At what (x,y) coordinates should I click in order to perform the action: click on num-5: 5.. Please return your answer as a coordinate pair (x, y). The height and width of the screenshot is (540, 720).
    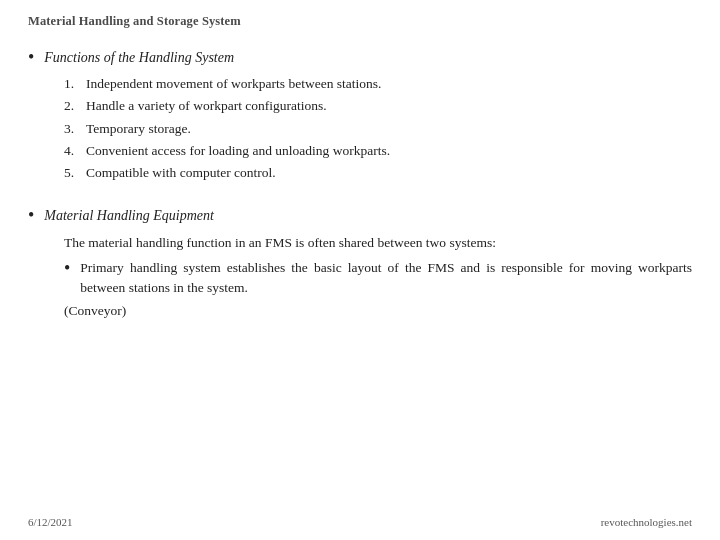
    Looking at the image, I should click on (75, 173).